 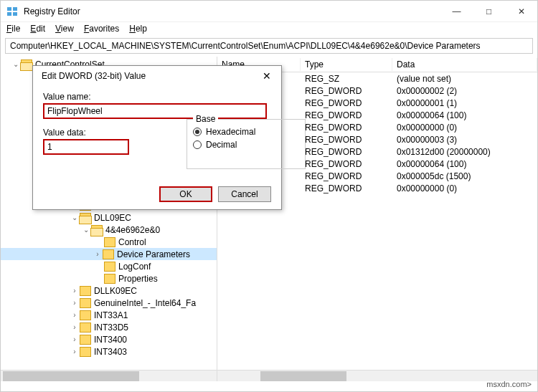 What do you see at coordinates (157, 97) in the screenshot?
I see `value-name-label: Value name:` at bounding box center [157, 97].